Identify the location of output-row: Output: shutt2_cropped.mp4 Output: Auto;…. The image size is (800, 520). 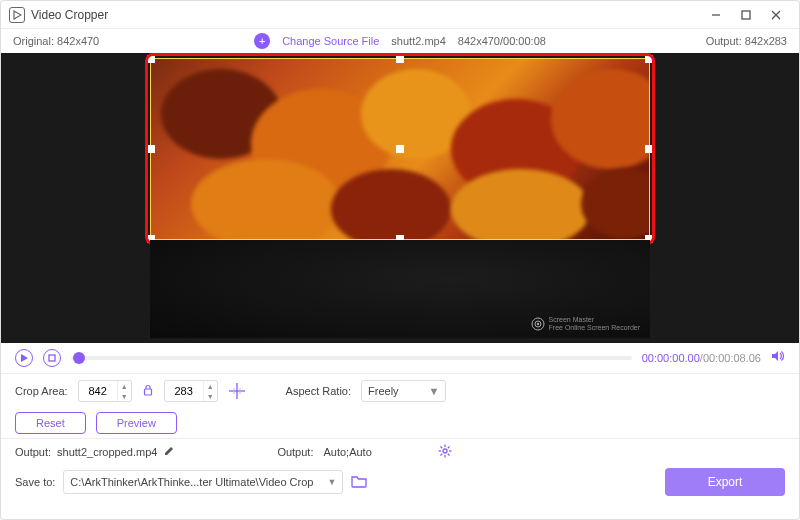
(400, 452).